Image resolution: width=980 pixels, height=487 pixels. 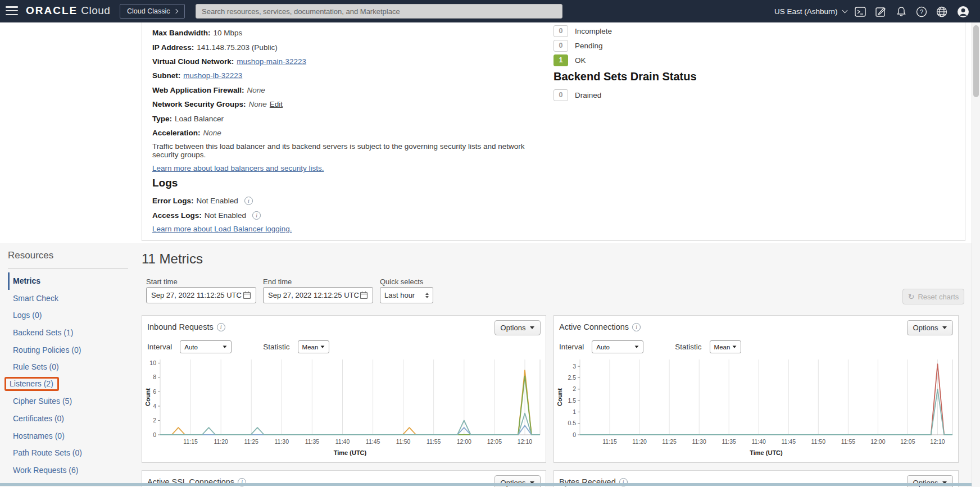 I want to click on sidebar-item-rule-sets: Rule Sets (0), so click(x=68, y=367).